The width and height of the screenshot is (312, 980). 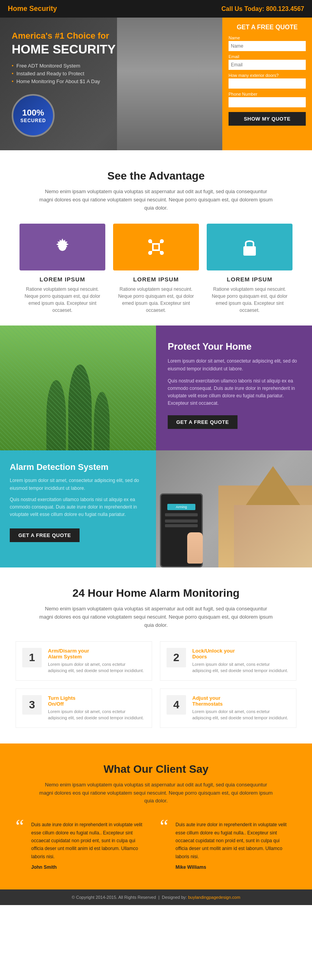 What do you see at coordinates (250, 300) in the screenshot?
I see `advantage-desc-3: Ratione voluptatem sequi nescuint. Neque…` at bounding box center [250, 300].